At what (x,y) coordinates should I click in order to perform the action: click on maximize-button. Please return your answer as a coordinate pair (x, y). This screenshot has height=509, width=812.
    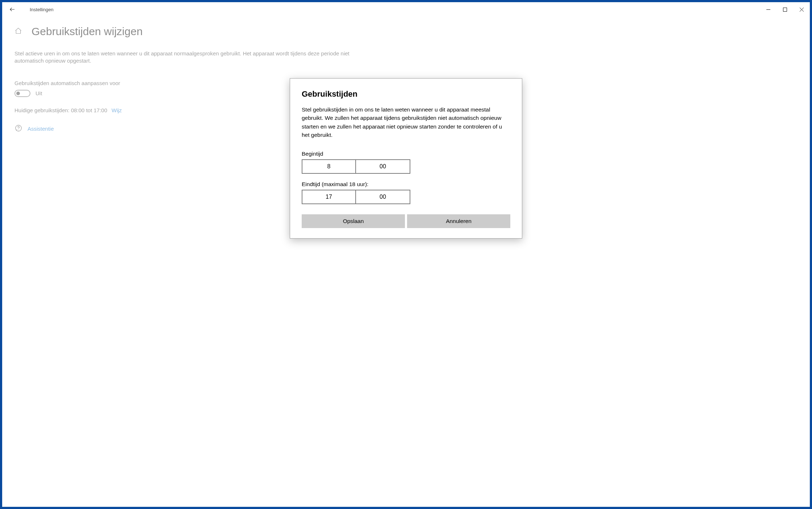
    Looking at the image, I should click on (785, 9).